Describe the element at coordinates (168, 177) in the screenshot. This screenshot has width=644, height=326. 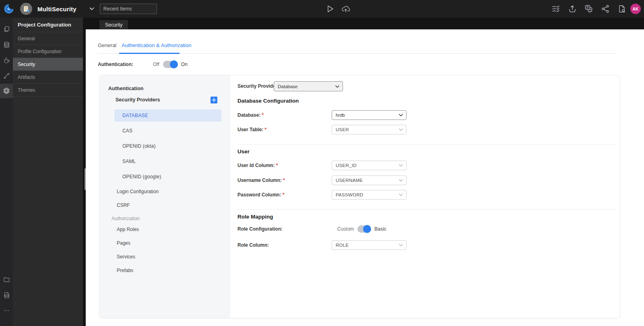
I see `provider-item-openid-google: OPENID (google)` at that location.